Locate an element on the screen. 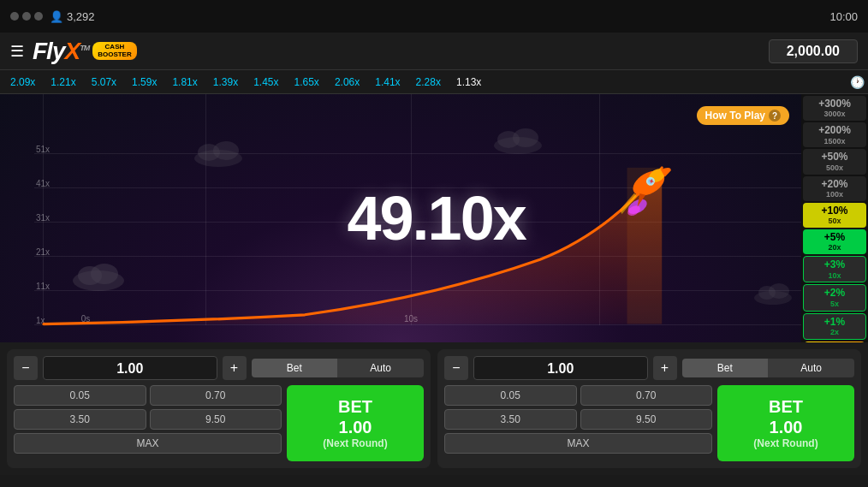  bet1-tab-bet: Bet is located at coordinates (294, 368).